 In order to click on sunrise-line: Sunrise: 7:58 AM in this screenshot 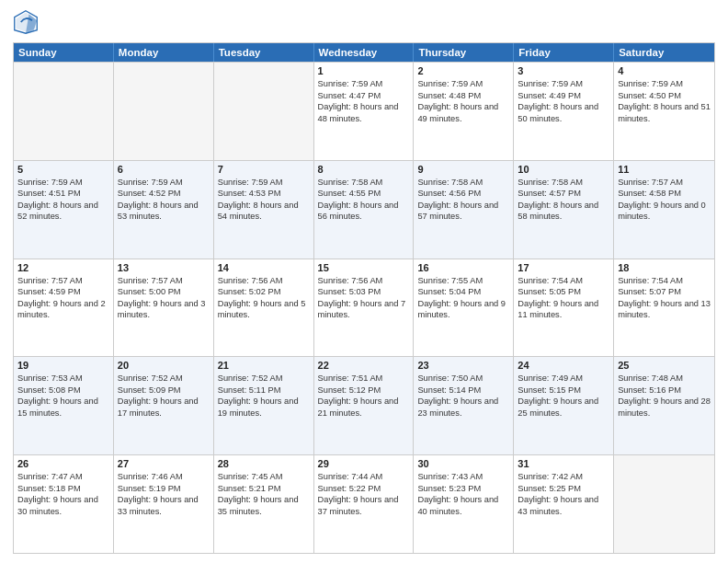, I will do `click(463, 182)`.